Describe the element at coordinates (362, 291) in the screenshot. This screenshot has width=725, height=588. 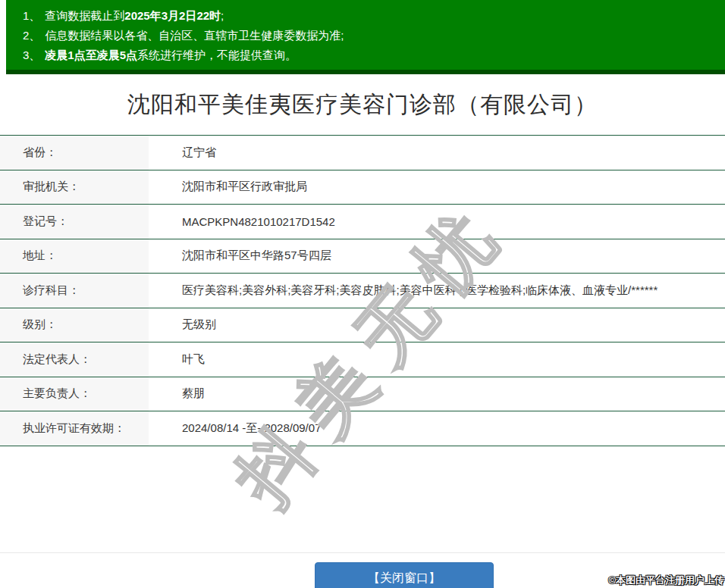
I see `table-row: 诊疗科目： 医疗美容科;美容外科;美容牙科;美容皮肤科;美容中医科 | 医学检验…` at that location.